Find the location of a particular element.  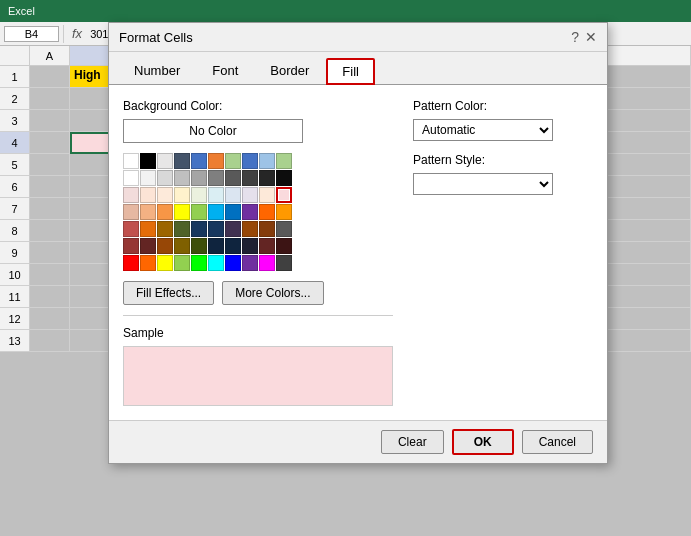

no-color-button: No Color is located at coordinates (213, 131).